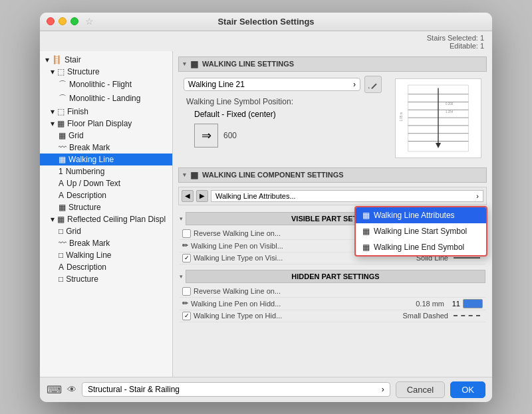 This screenshot has width=532, height=414. I want to click on wls-icon: ▦, so click(194, 64).